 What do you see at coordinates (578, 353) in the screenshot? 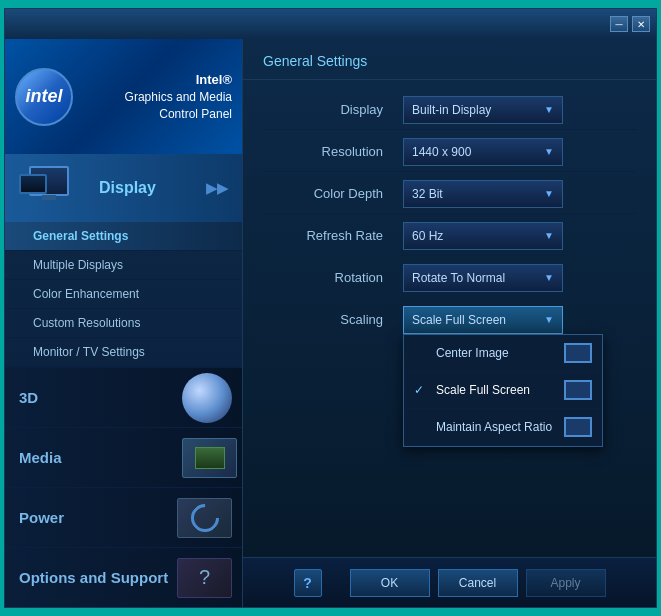
I see `center-image-preview` at bounding box center [578, 353].